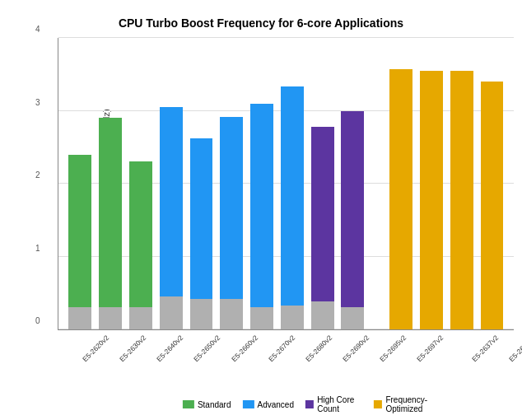  Describe the element at coordinates (313, 404) in the screenshot. I see `legend: StandardAdvancedHigh Core CountFrequency…` at that location.